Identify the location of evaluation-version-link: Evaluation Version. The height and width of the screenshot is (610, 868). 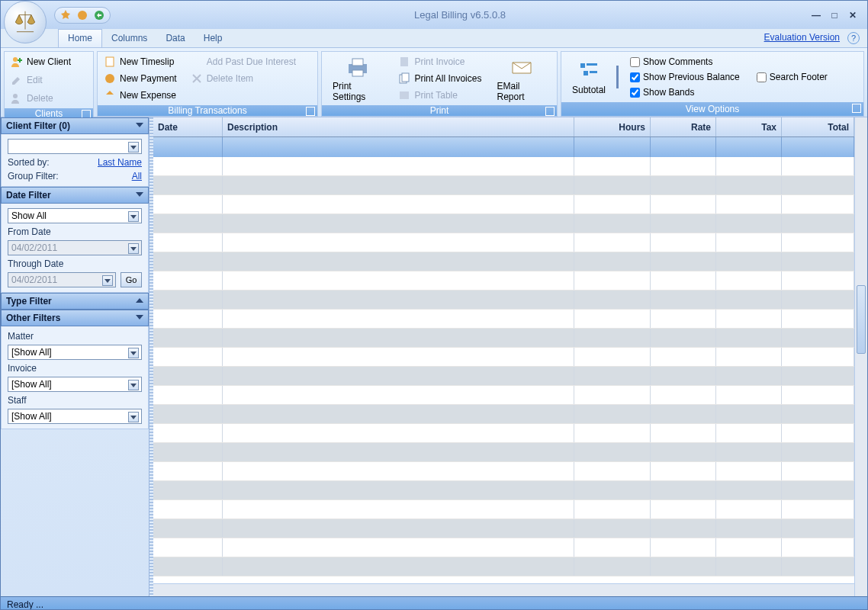
(802, 37).